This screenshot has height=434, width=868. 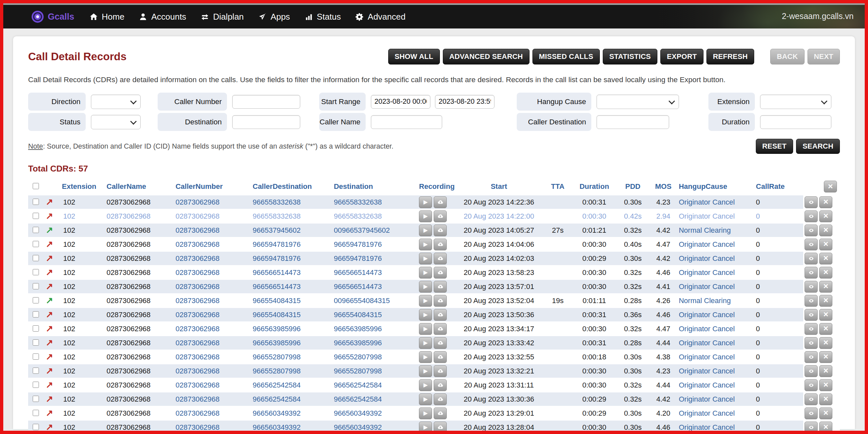 I want to click on destination-link: 00966554084315, so click(x=362, y=301).